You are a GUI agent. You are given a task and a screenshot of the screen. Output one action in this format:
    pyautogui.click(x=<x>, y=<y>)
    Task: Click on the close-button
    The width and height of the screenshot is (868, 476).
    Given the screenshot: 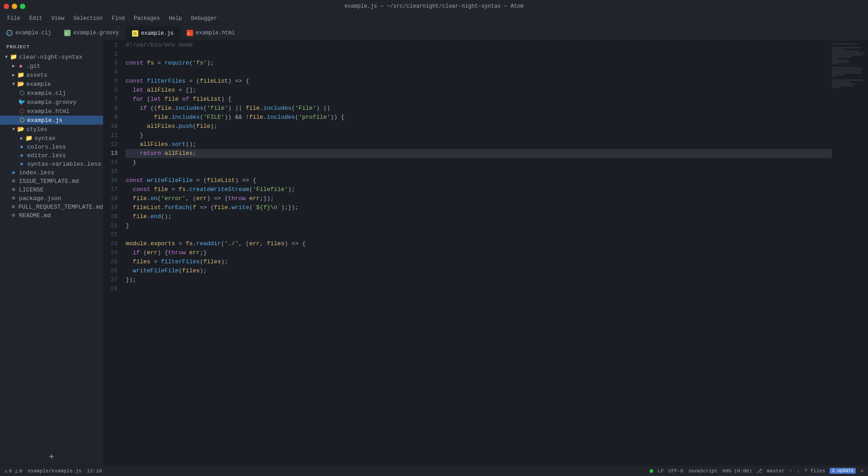 What is the action you would take?
    pyautogui.click(x=6, y=6)
    